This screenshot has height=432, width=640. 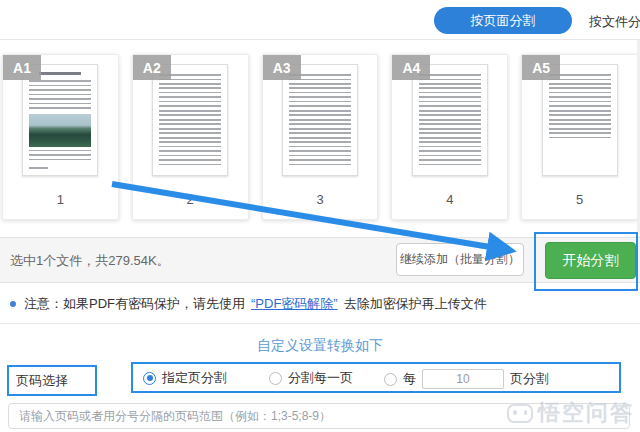 I want to click on selection-summary: 选中1个文件，共279.54K。, so click(x=90, y=261).